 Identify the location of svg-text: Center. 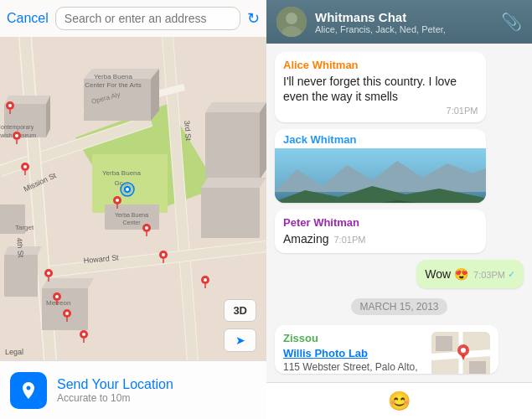
(132, 223).